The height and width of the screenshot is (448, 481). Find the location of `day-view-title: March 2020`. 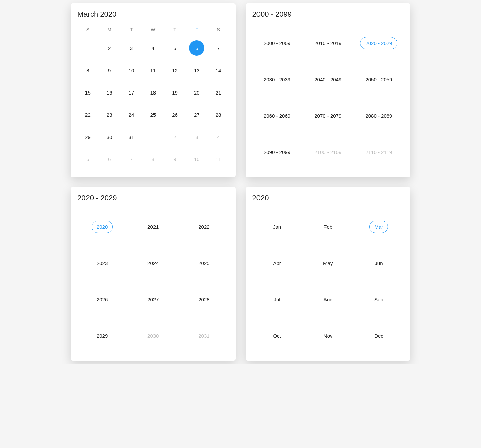

day-view-title: March 2020 is located at coordinates (153, 14).